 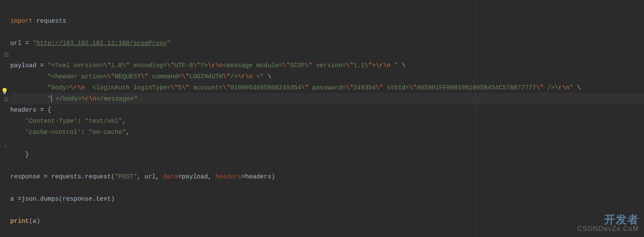 What do you see at coordinates (104, 121) in the screenshot?
I see `string: "text/xml"` at bounding box center [104, 121].